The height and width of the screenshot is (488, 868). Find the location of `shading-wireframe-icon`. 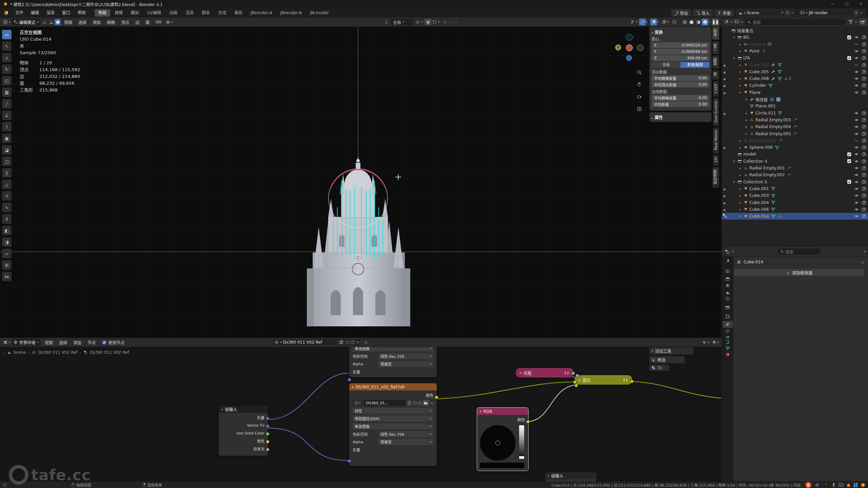

shading-wireframe-icon is located at coordinates (685, 22).